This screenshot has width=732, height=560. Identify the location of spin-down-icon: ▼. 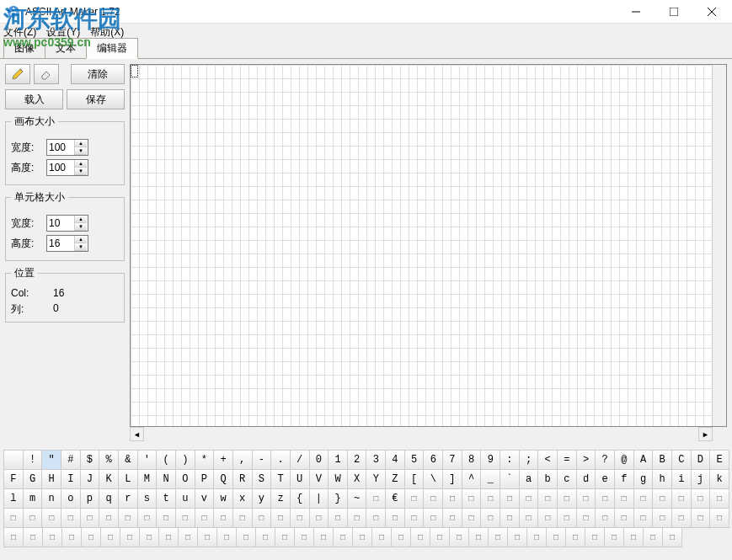
(81, 227).